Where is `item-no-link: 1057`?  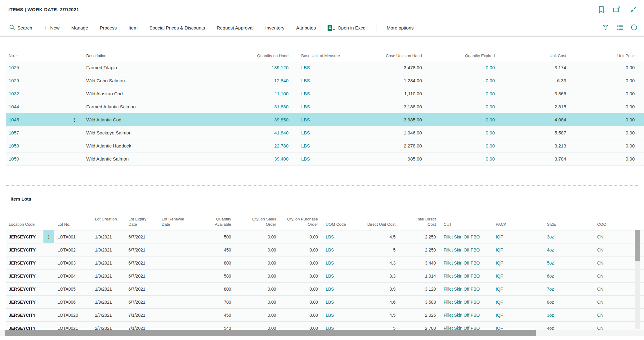 item-no-link: 1057 is located at coordinates (14, 133).